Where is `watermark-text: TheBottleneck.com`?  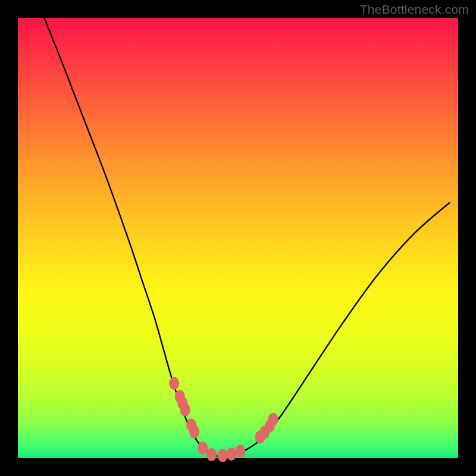
watermark-text: TheBottleneck.com is located at coordinates (414, 10).